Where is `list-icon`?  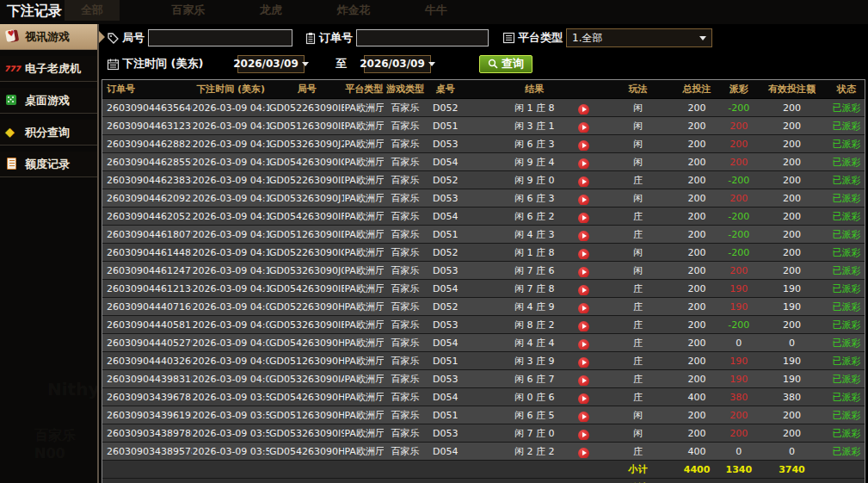
list-icon is located at coordinates (509, 38).